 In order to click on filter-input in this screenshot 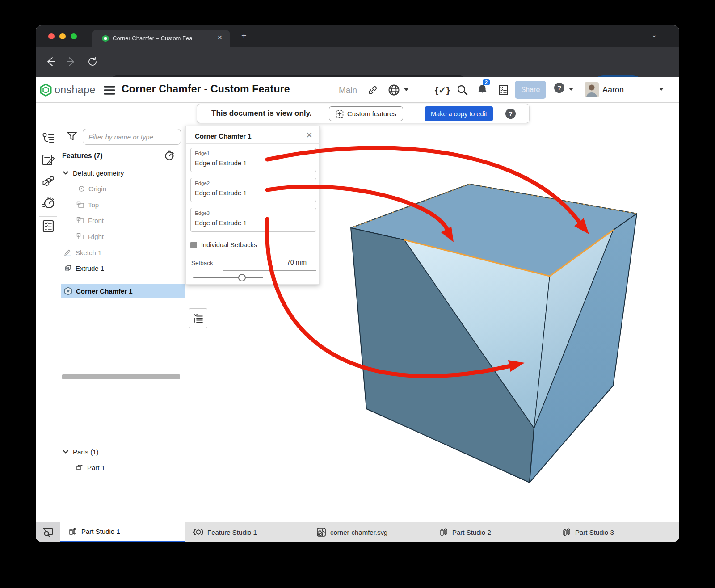, I will do `click(132, 137)`.